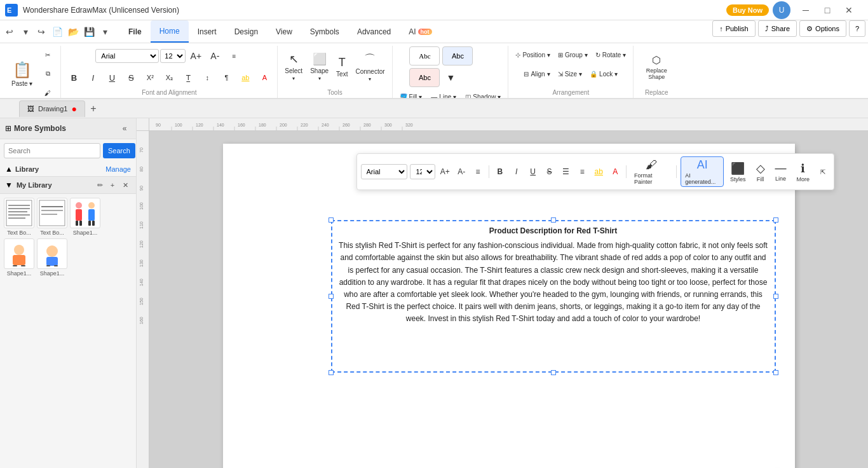 This screenshot has width=868, height=468. What do you see at coordinates (112, 78) in the screenshot?
I see `underline-button: U` at bounding box center [112, 78].